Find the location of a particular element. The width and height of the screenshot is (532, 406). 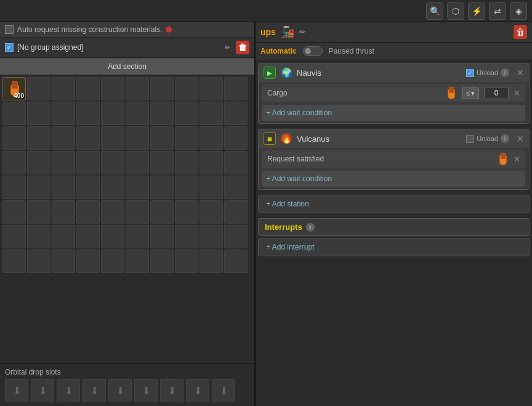

interrupts-info-icon: i is located at coordinates (310, 227).